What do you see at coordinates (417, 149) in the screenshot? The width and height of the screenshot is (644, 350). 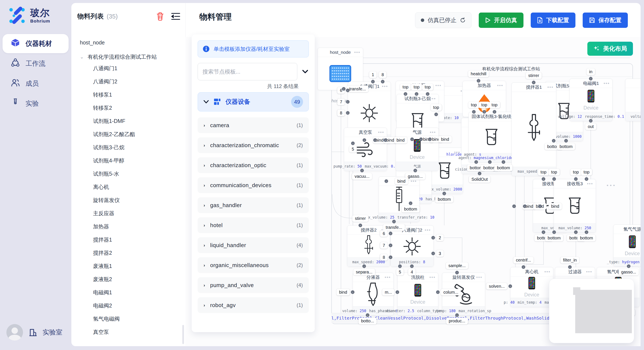 I see `canvas-node-气源: 气源•••Device气源` at bounding box center [417, 149].